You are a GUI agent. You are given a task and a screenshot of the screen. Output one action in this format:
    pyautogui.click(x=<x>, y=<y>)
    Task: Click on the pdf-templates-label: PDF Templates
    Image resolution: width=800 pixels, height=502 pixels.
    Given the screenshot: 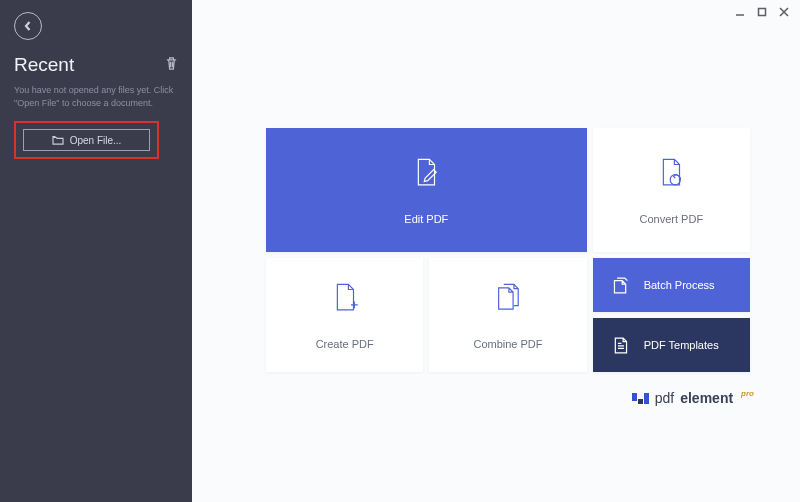 What is the action you would take?
    pyautogui.click(x=682, y=345)
    